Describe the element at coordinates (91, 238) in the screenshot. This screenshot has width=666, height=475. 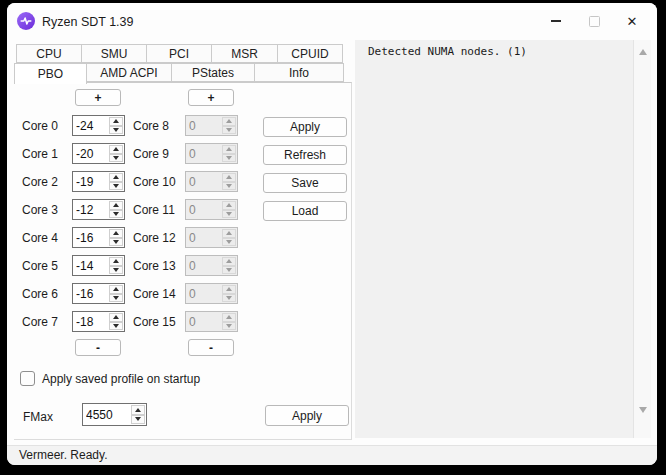
I see `core-4-value-input` at that location.